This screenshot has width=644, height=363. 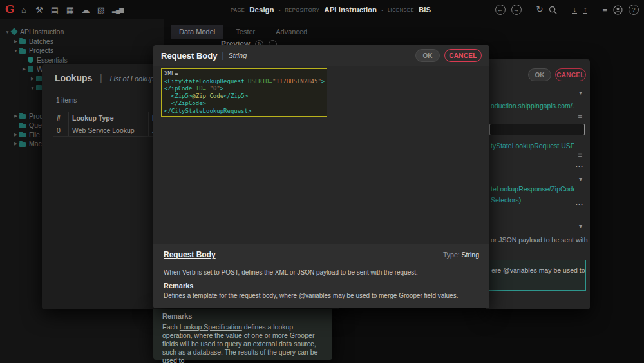 What do you see at coordinates (243, 316) in the screenshot?
I see `remarks-heading: Remarks` at bounding box center [243, 316].